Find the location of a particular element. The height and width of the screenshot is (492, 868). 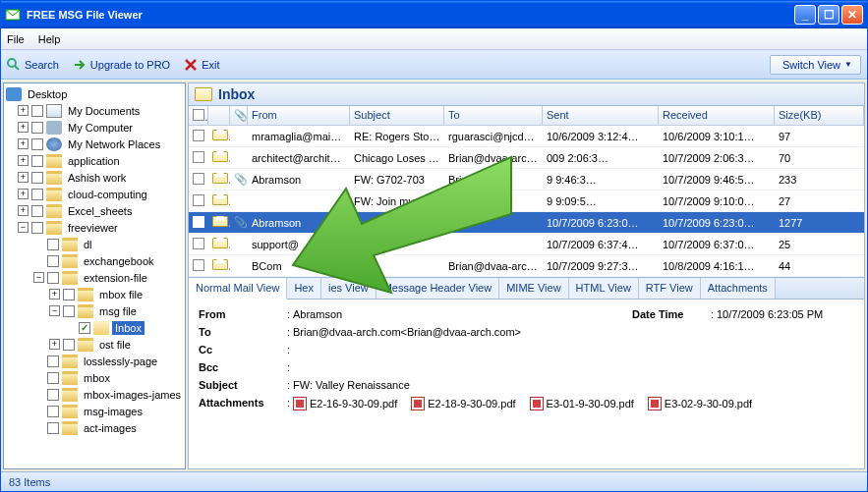

close-button: ✕ is located at coordinates (852, 15).